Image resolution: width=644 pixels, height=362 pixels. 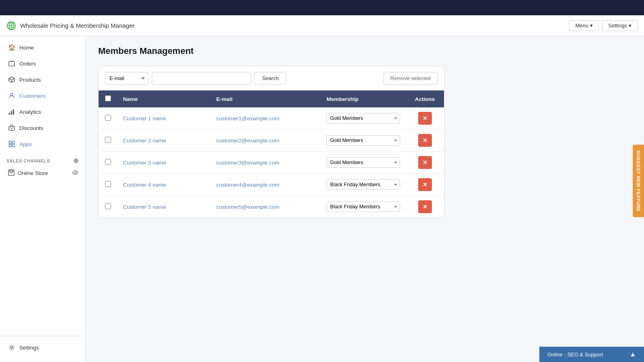 I want to click on table-row: Customer 1 namecustomer1@example.comGold…, so click(x=271, y=118).